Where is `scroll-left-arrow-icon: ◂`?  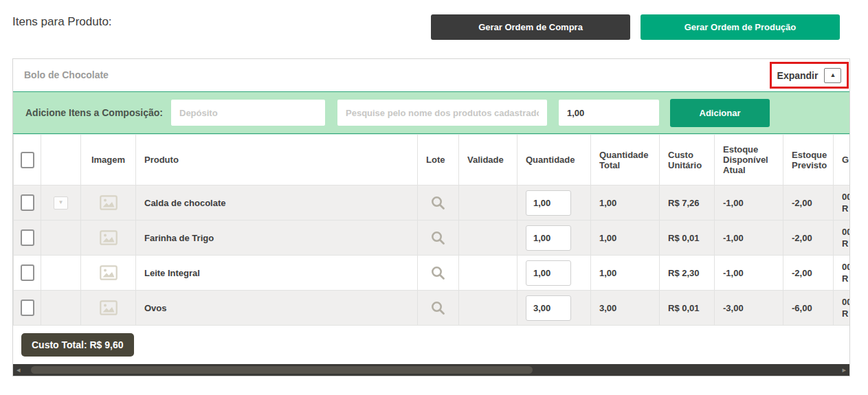
scroll-left-arrow-icon: ◂ is located at coordinates (19, 370).